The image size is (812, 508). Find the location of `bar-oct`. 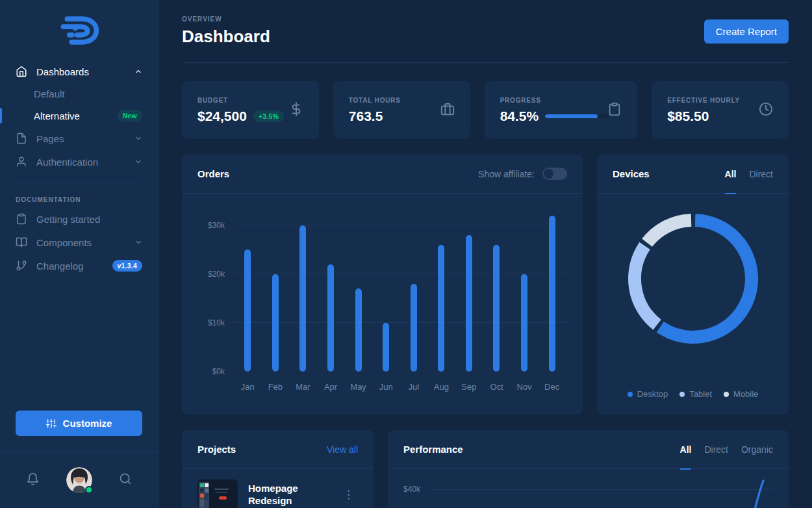

bar-oct is located at coordinates (496, 308).